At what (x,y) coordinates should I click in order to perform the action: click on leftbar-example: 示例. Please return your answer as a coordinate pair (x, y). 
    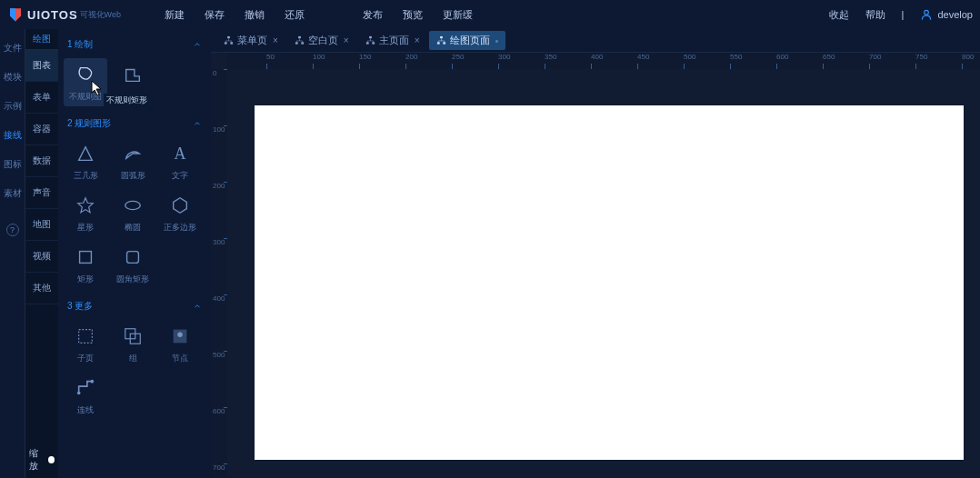
    Looking at the image, I should click on (13, 106).